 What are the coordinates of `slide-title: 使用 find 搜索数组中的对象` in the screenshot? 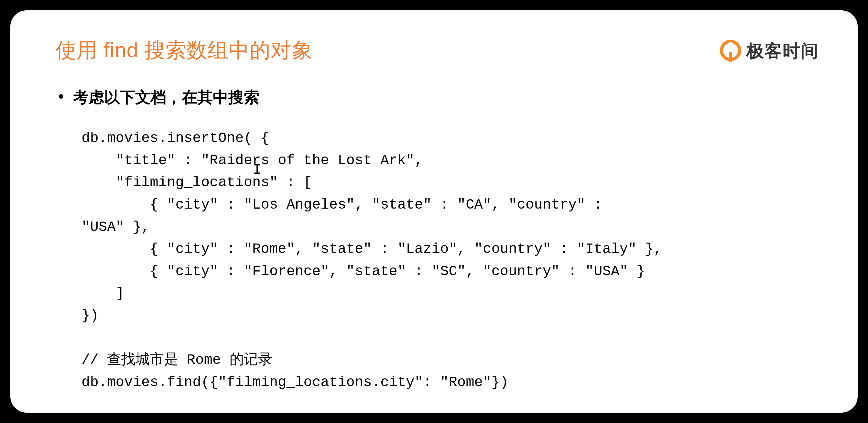 It's located at (184, 50).